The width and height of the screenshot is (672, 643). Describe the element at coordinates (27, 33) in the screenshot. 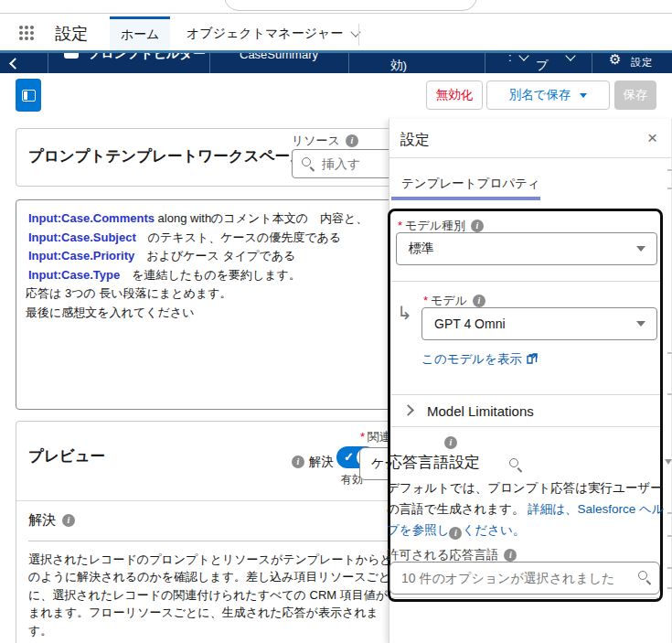

I see `app-launcher-icon` at that location.